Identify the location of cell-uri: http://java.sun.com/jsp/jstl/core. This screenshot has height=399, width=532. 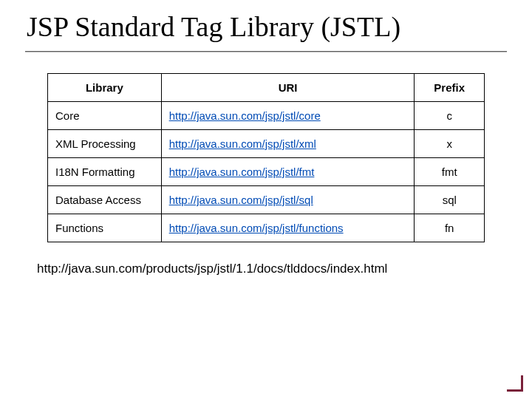
(288, 115).